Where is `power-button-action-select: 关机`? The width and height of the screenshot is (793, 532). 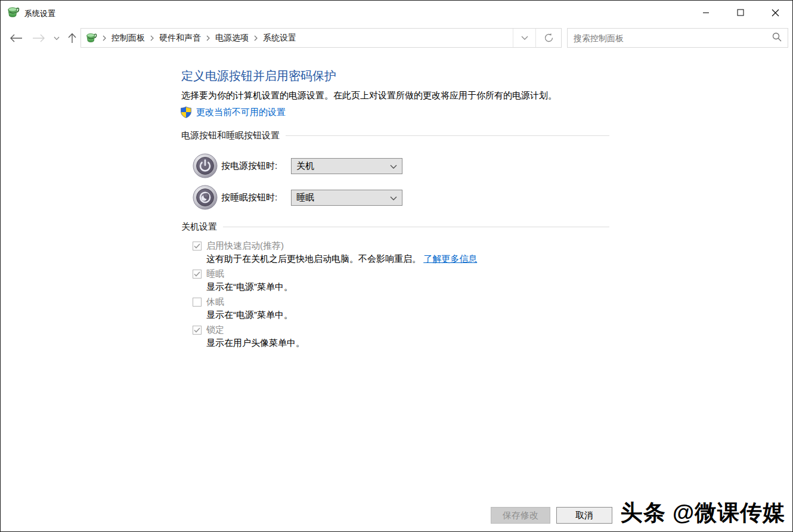 power-button-action-select: 关机 is located at coordinates (347, 166).